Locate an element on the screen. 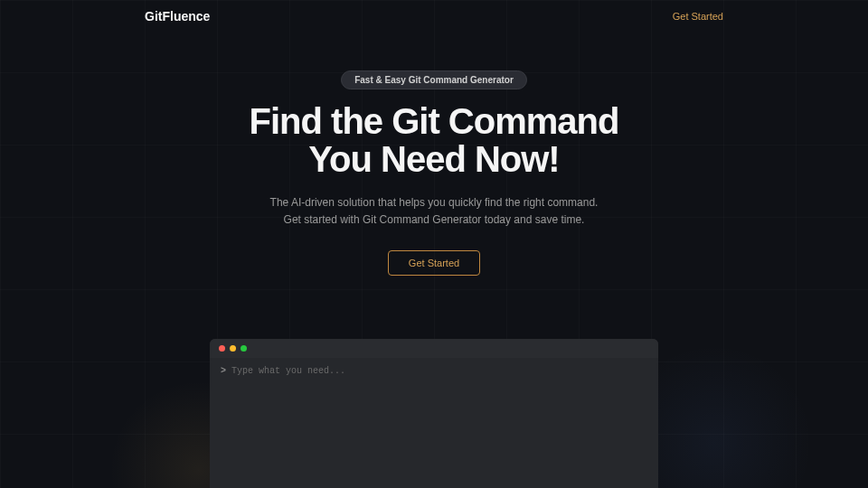 The image size is (868, 488). logo: GitFluence is located at coordinates (177, 16).